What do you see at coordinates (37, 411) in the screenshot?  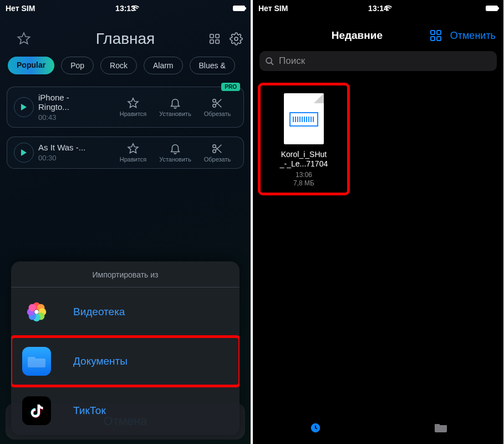 I see `tiktok-icon` at bounding box center [37, 411].